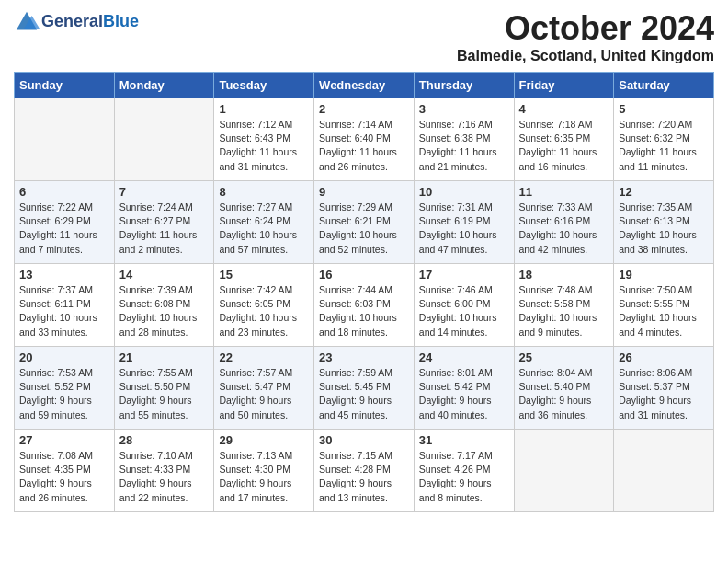 This screenshot has height=563, width=728. Describe the element at coordinates (463, 471) in the screenshot. I see `calendar-cell: 31Sunrise: 7:17 AMSunset: 4:26 PMDayligh…` at that location.